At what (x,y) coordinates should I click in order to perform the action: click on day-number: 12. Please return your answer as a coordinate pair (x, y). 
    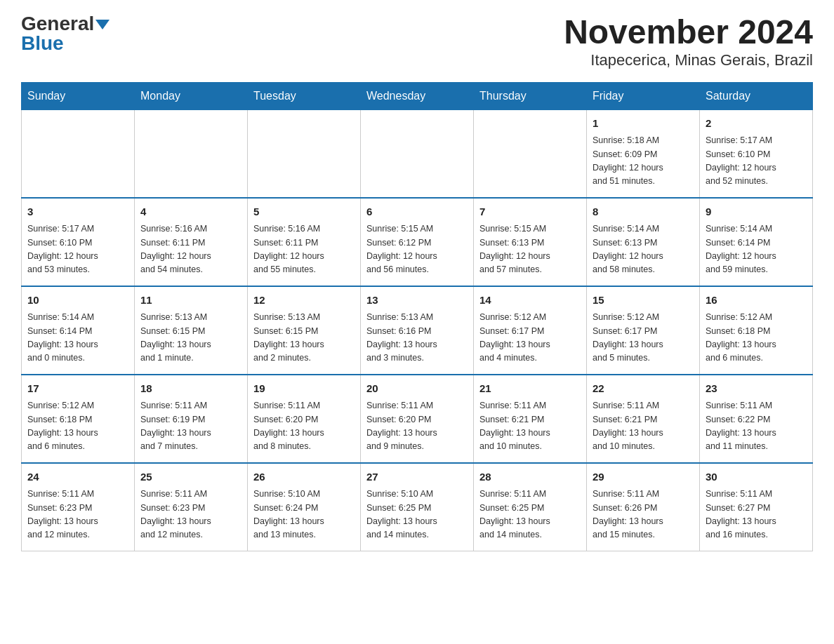
    Looking at the image, I should click on (304, 300).